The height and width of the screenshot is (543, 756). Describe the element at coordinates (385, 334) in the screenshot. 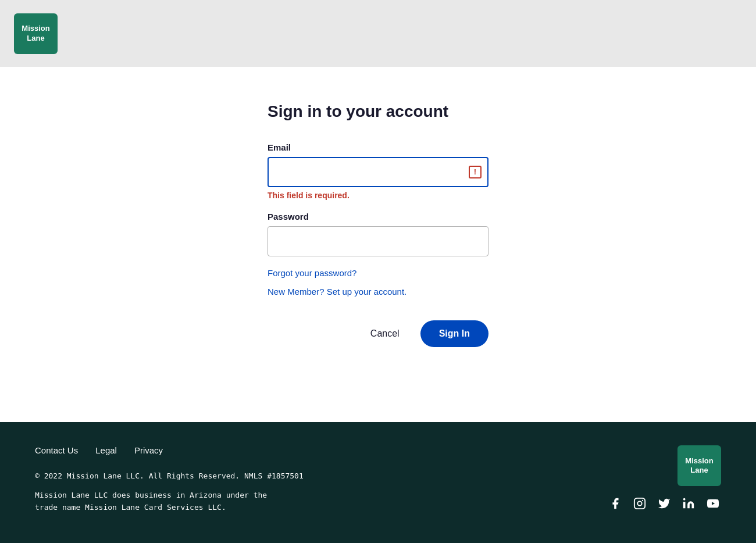

I see `cancel-button: Cancel` at that location.